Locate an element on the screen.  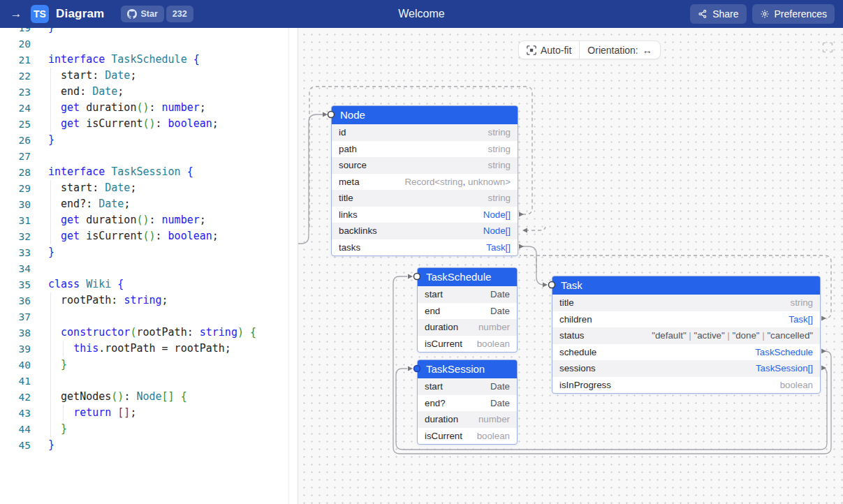
entity-header-node: Node is located at coordinates (425, 115).